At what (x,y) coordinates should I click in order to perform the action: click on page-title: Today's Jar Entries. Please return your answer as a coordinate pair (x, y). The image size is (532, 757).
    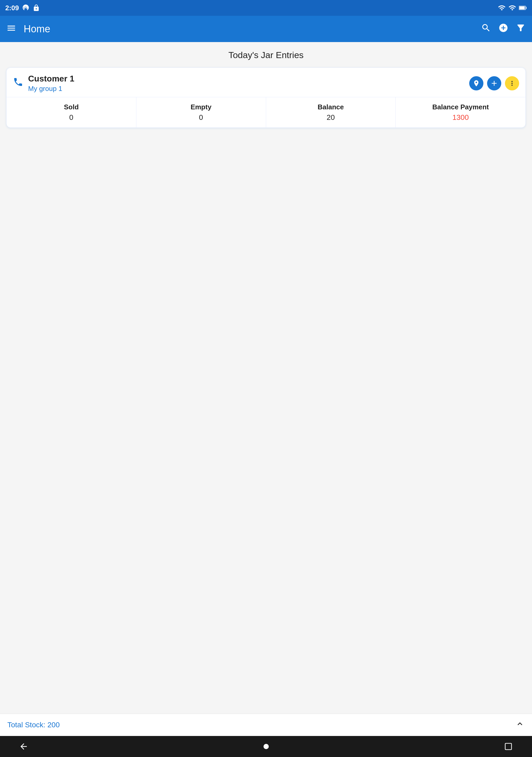
    Looking at the image, I should click on (266, 55).